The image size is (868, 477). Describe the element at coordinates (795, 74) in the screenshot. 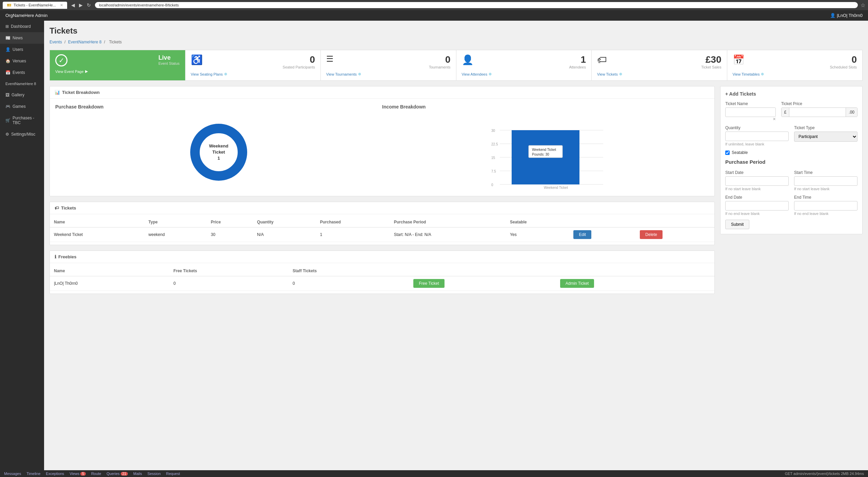

I see `view-timetables-link: View Timetables ⊕` at that location.